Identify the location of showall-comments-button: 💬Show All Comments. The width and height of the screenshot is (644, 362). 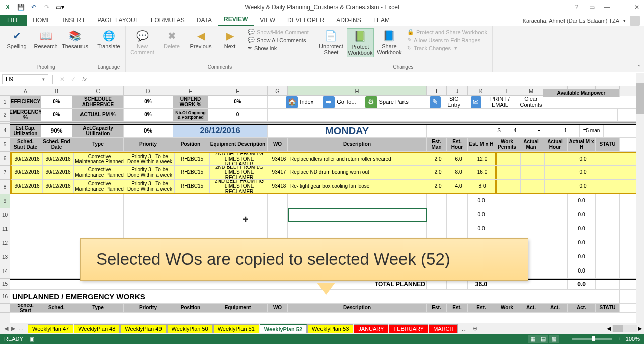
(278, 40).